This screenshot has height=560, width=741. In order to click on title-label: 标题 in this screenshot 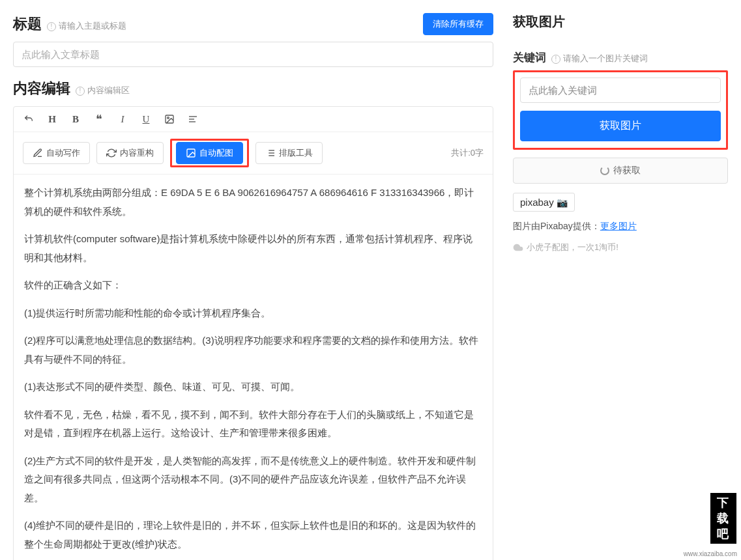, I will do `click(27, 24)`.